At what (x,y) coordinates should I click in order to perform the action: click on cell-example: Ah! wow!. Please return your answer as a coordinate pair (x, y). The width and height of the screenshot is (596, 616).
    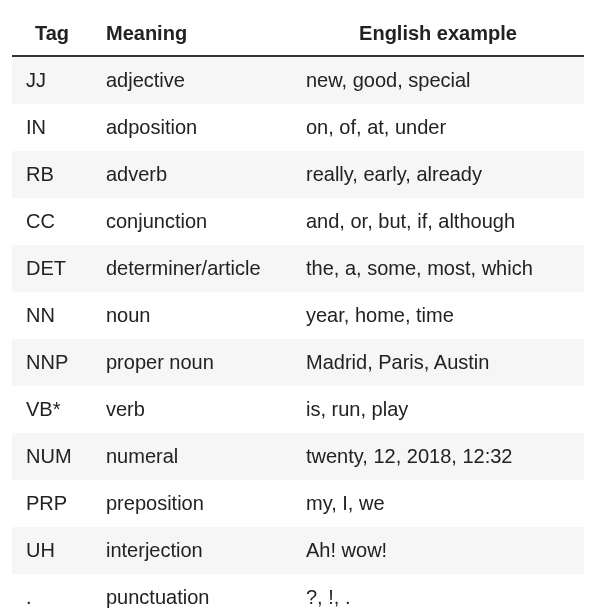
    Looking at the image, I should click on (438, 550).